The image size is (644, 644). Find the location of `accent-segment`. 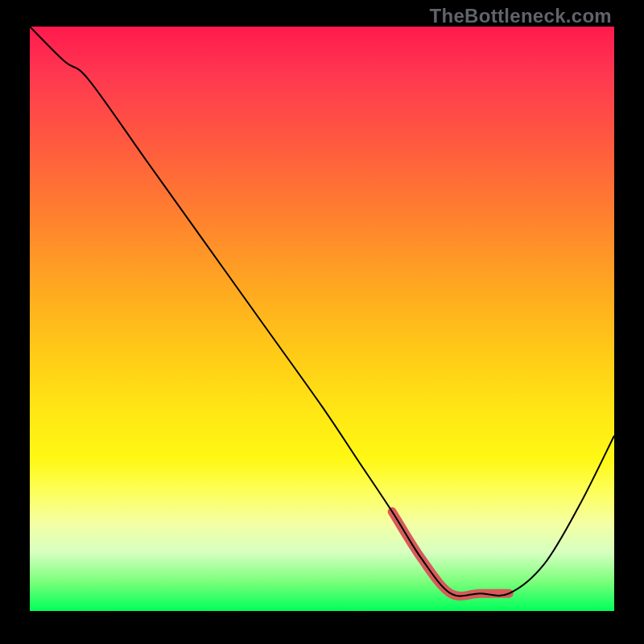

accent-segment is located at coordinates (451, 554).